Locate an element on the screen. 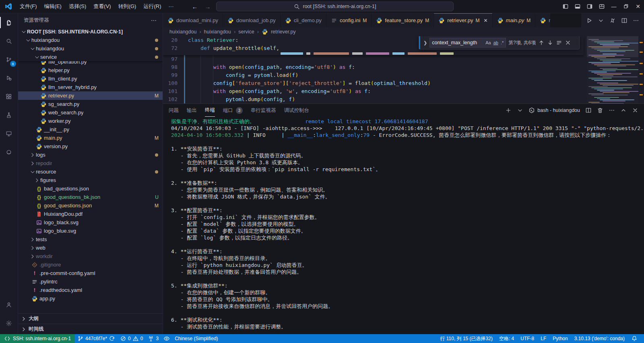  remote-indicator: SSH: ssh.intern-ai.org.cn-1 is located at coordinates (37, 339).